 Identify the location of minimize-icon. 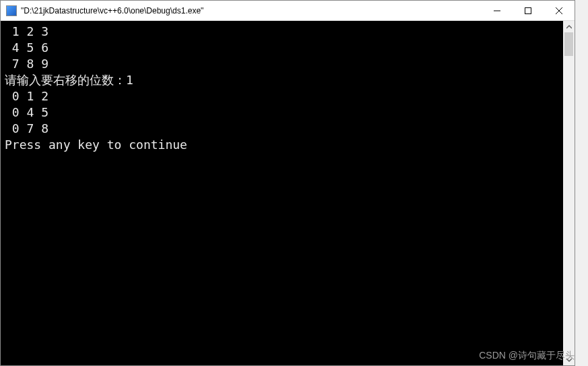
(497, 11).